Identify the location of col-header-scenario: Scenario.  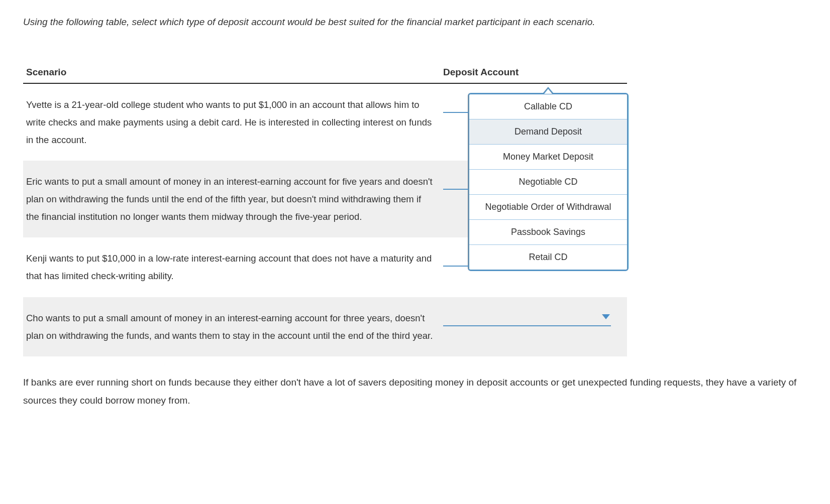
(232, 74).